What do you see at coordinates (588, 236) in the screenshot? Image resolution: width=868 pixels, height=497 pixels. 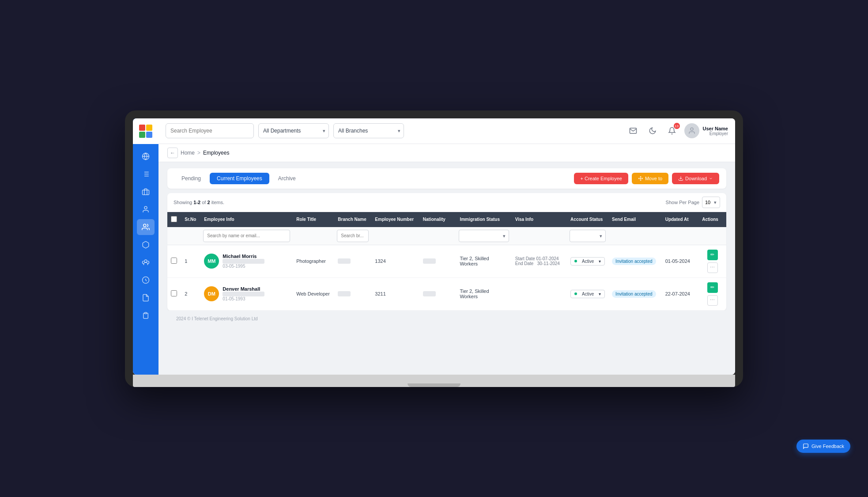 I see `filter-account-status` at bounding box center [588, 236].